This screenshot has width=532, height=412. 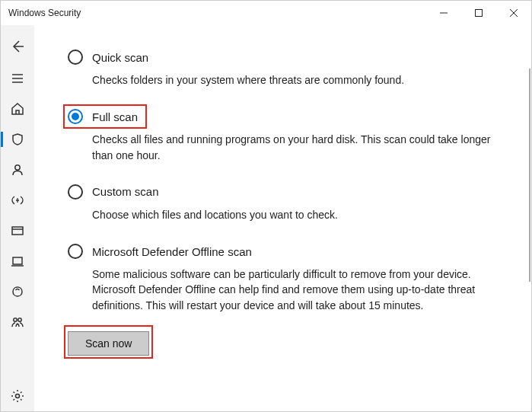 I want to click on option-full-scan: Full scan Checks all files and running p…, so click(x=288, y=136).